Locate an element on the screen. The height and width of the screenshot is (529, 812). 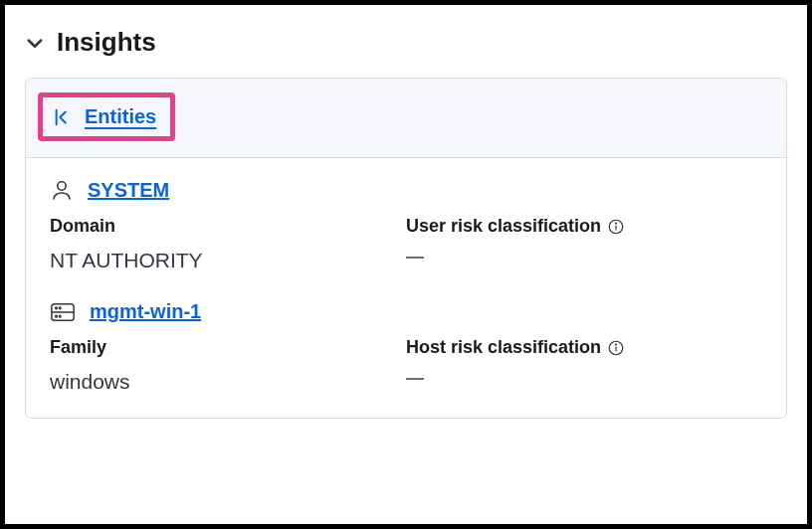
user-domain-field: Domain NT AUTHORITY is located at coordinates (228, 245).